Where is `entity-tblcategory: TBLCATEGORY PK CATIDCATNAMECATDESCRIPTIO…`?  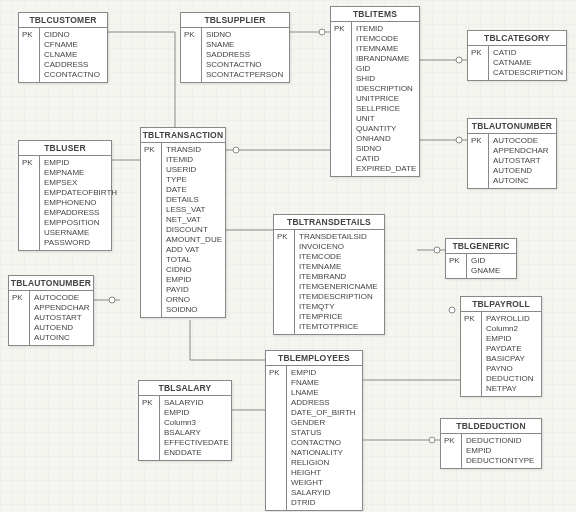 entity-tblcategory: TBLCATEGORY PK CATIDCATNAMECATDESCRIPTIO… is located at coordinates (517, 56).